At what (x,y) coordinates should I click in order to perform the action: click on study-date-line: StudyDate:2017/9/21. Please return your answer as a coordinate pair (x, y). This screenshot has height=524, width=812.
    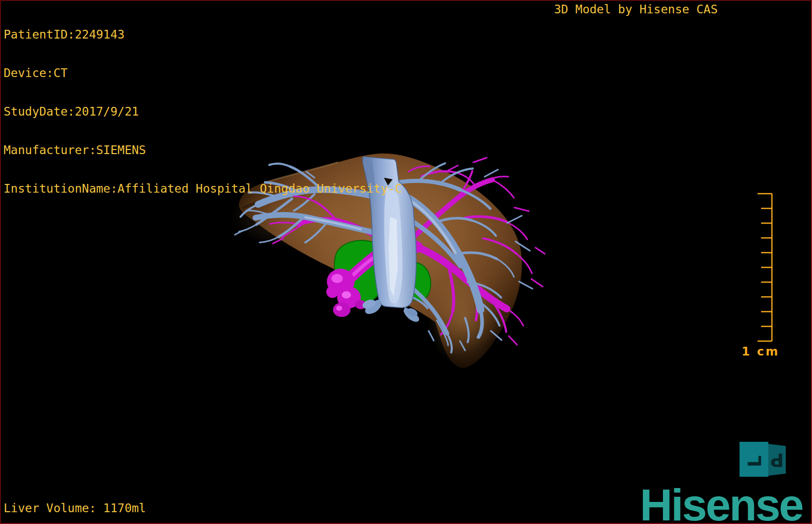
    Looking at the image, I should click on (202, 112).